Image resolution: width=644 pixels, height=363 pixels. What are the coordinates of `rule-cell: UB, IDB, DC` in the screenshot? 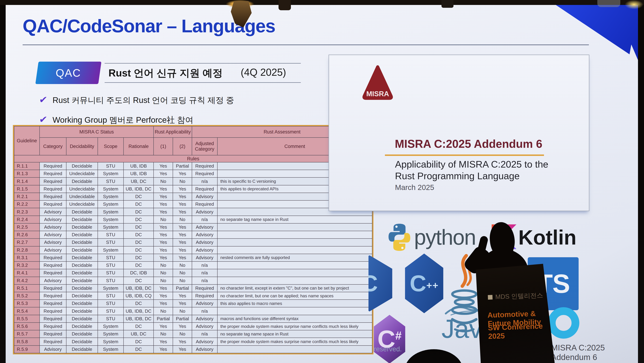 It's located at (138, 189).